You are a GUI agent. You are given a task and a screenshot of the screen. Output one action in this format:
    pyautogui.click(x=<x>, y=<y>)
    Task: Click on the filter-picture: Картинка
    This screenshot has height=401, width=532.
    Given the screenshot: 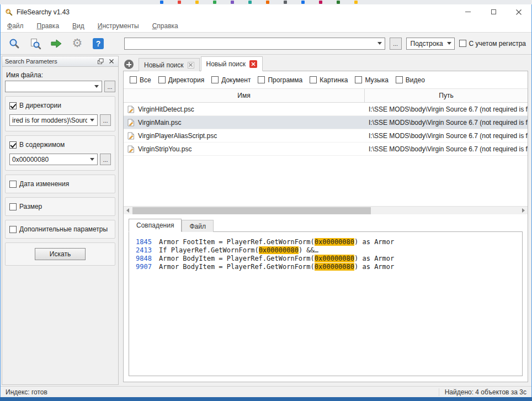 What is the action you would take?
    pyautogui.click(x=329, y=80)
    